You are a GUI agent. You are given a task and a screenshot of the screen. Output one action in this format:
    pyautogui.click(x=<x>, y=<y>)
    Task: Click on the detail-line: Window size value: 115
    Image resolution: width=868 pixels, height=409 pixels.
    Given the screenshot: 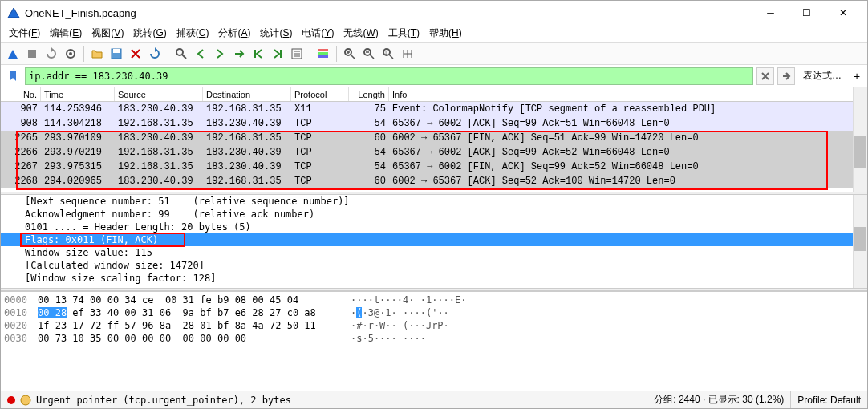 What is the action you would take?
    pyautogui.click(x=434, y=253)
    